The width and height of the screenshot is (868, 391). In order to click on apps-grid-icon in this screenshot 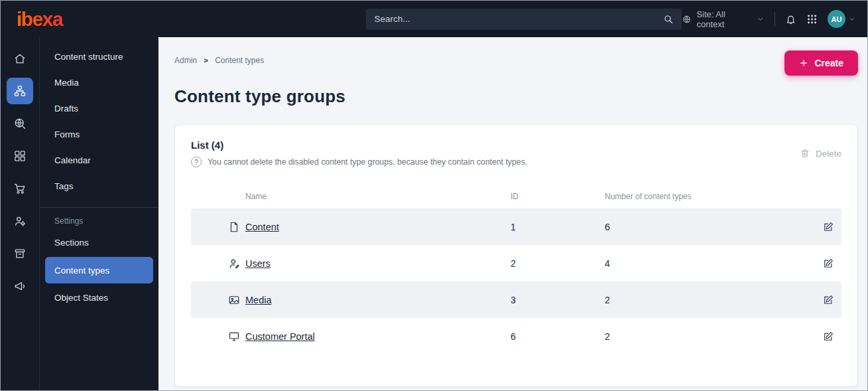, I will do `click(812, 19)`.